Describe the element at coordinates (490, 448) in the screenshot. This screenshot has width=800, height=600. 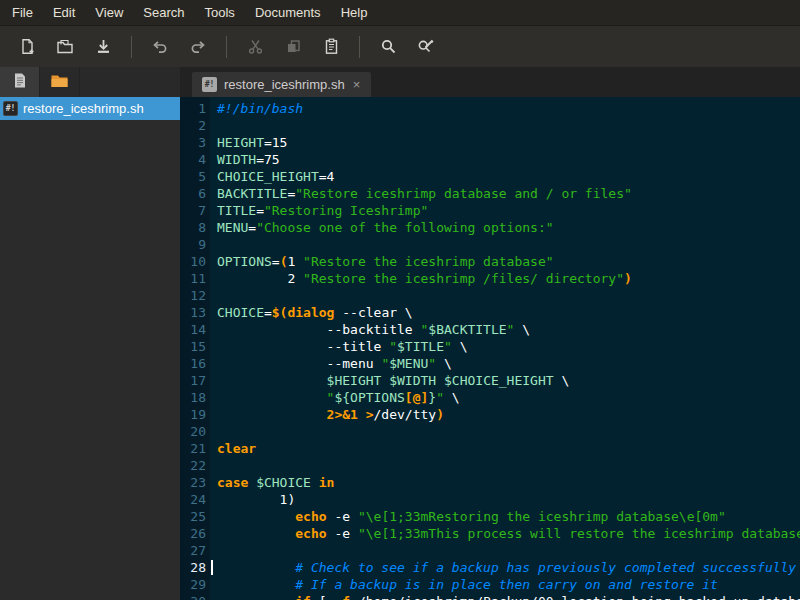
I see `code-line: 21clear` at that location.